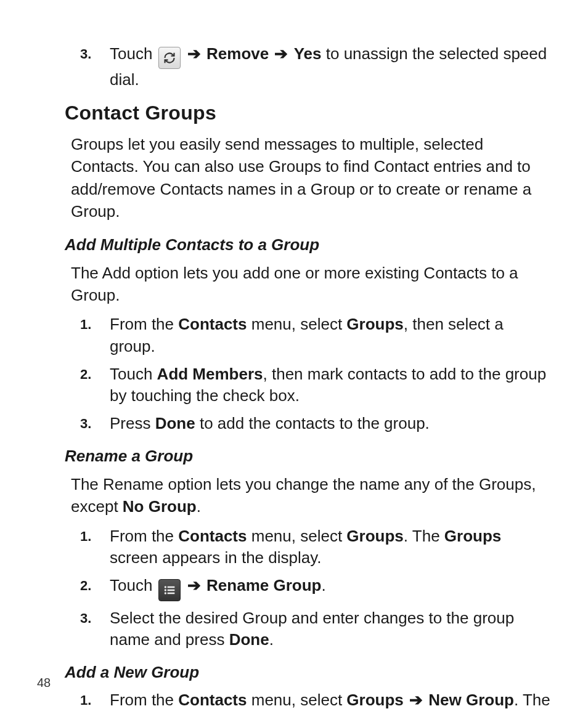 Image resolution: width=588 pixels, height=722 pixels. I want to click on list-item: 2. Touch Add Members, then mark contacts…, so click(316, 385).